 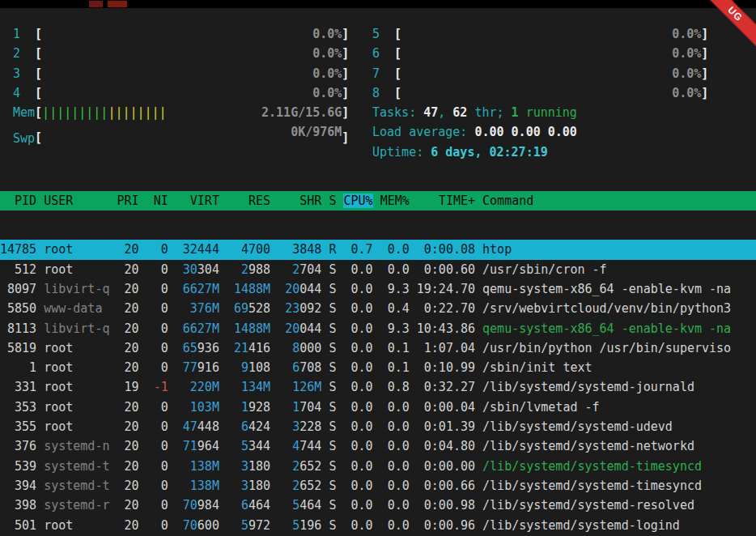 I want to click on megabyte-prefix: 65, so click(x=190, y=348).